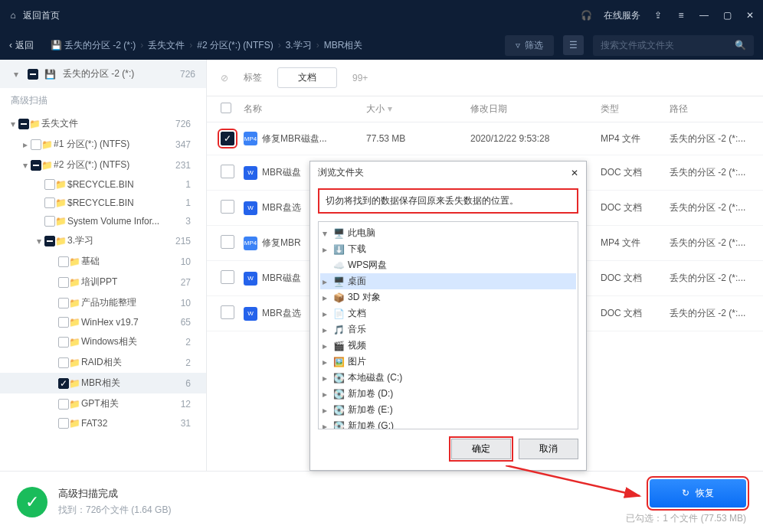 This screenshot has width=763, height=532. I want to click on dialog-tree-item: ▸💽新加卷 (D:), so click(448, 393).